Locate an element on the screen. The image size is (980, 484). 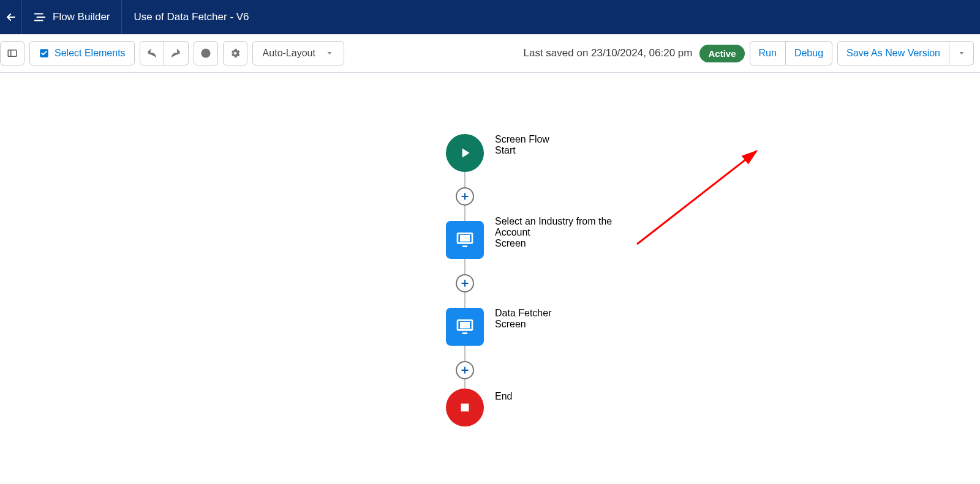
status-badge: Active is located at coordinates (722, 54).